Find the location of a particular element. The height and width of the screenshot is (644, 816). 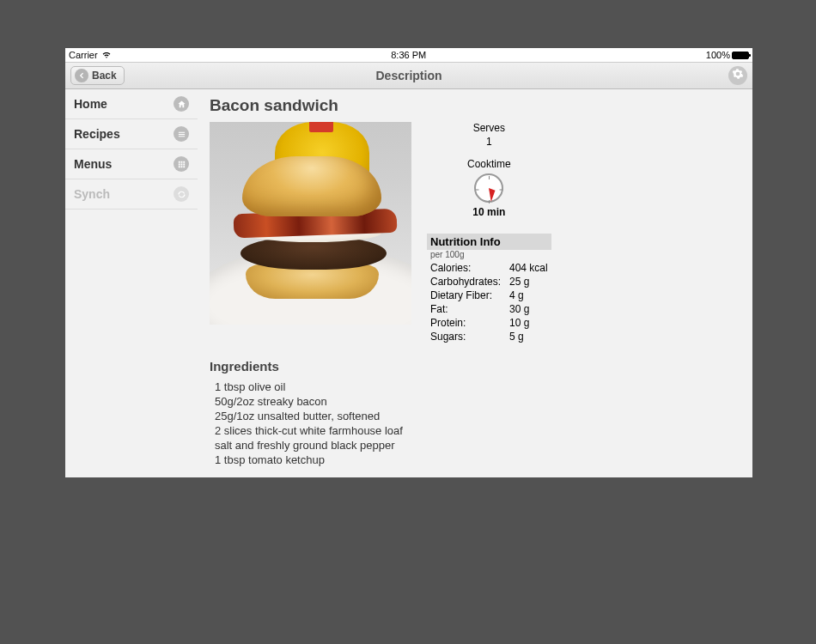

status-time: 8:36 PM is located at coordinates (409, 55).